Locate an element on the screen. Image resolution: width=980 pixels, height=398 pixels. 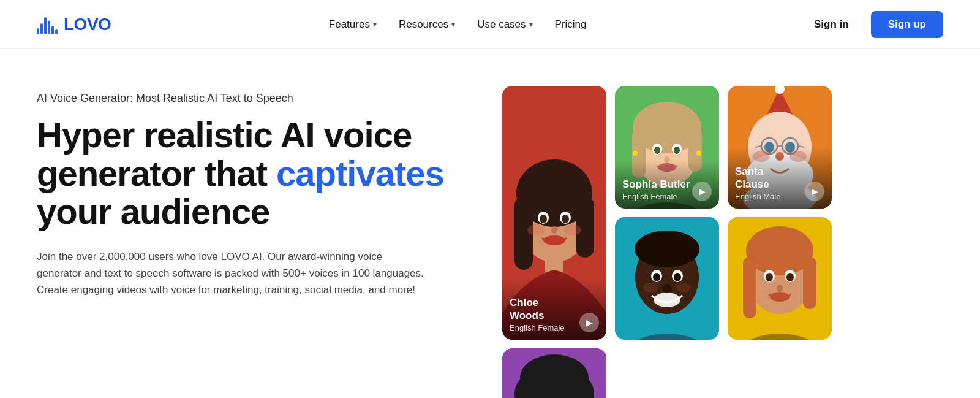
bottom2-illustration is located at coordinates (667, 278).